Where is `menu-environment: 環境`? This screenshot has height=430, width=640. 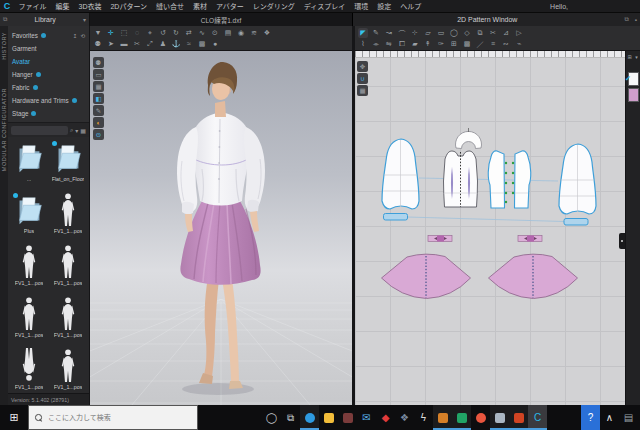 menu-environment: 環境 is located at coordinates (362, 6).